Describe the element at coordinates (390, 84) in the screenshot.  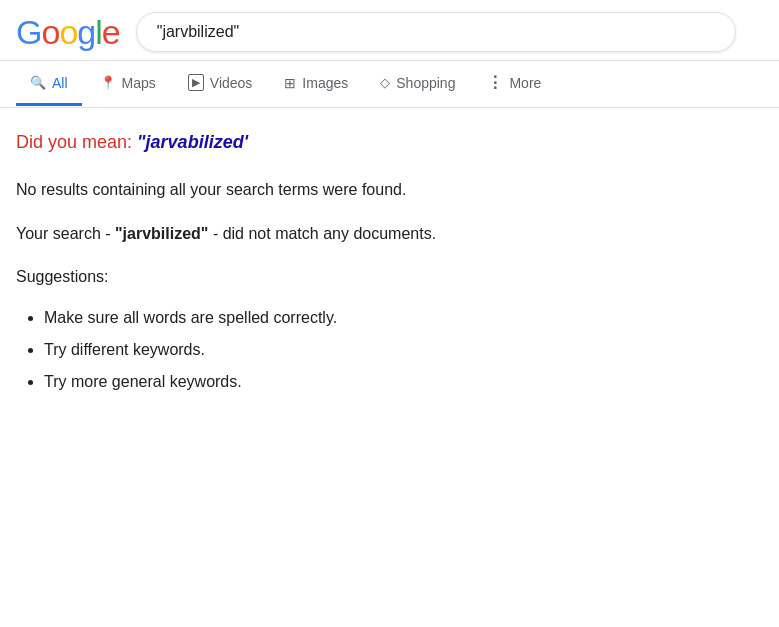
I see `nav-tabs: All Maps Videos Images Shopping More` at that location.